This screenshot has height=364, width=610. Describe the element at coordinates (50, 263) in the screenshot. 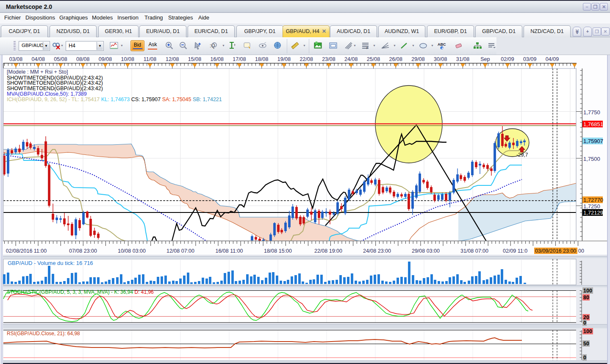

I see `svg-text:GBP/AUD - Volume du tick: 16: GBP/AUD - Volume du tick: 16 716` at that location.